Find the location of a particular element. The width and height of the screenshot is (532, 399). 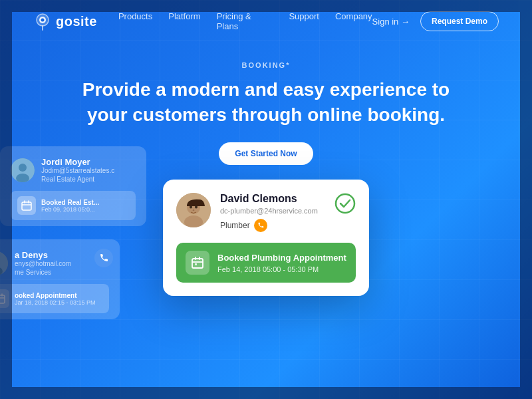

right-booking-date: Jar 18, 2018 02:15 - 03:15 PM is located at coordinates (59, 303).